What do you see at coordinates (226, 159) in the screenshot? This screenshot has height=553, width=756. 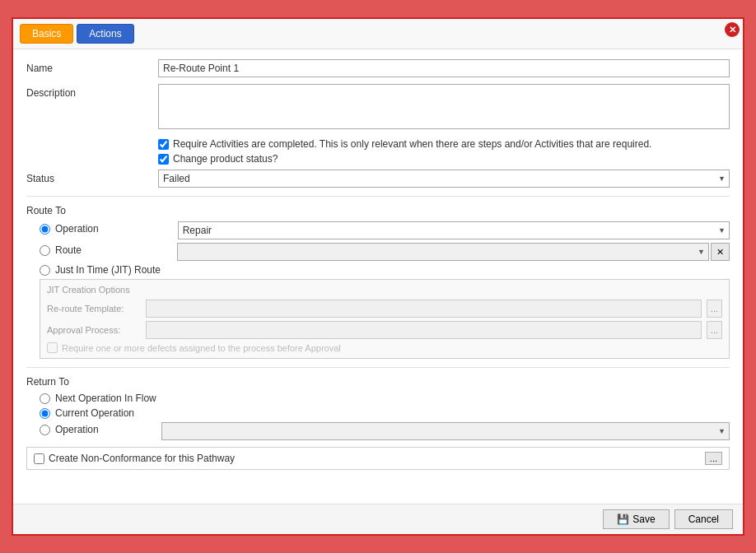 I see `change-product-status-label: Change product status?` at bounding box center [226, 159].